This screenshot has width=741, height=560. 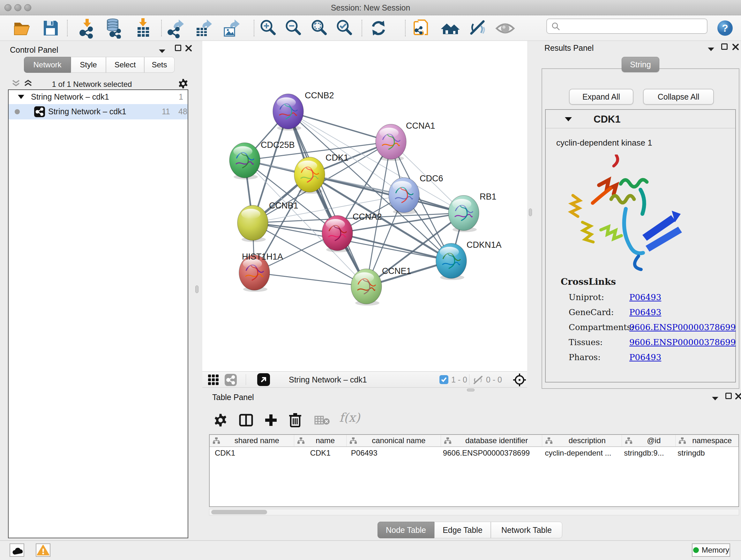 I want to click on table-splitter-handle, so click(x=471, y=390).